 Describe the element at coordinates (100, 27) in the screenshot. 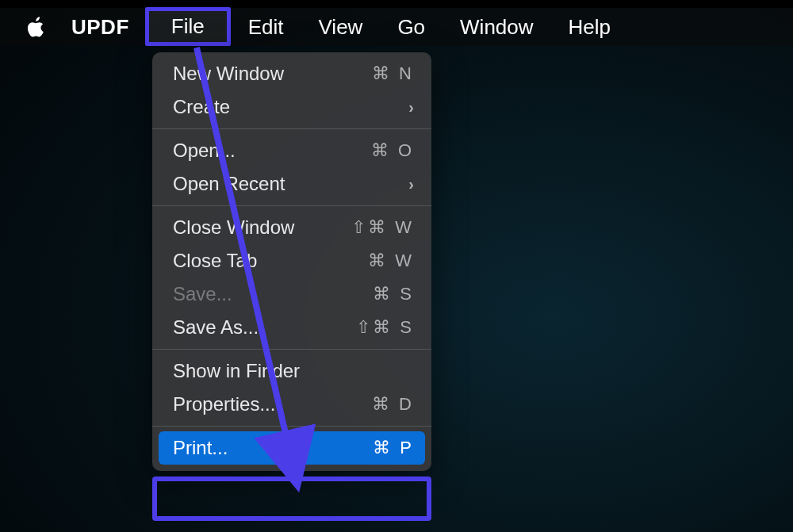

I see `app-name: UPDF` at that location.